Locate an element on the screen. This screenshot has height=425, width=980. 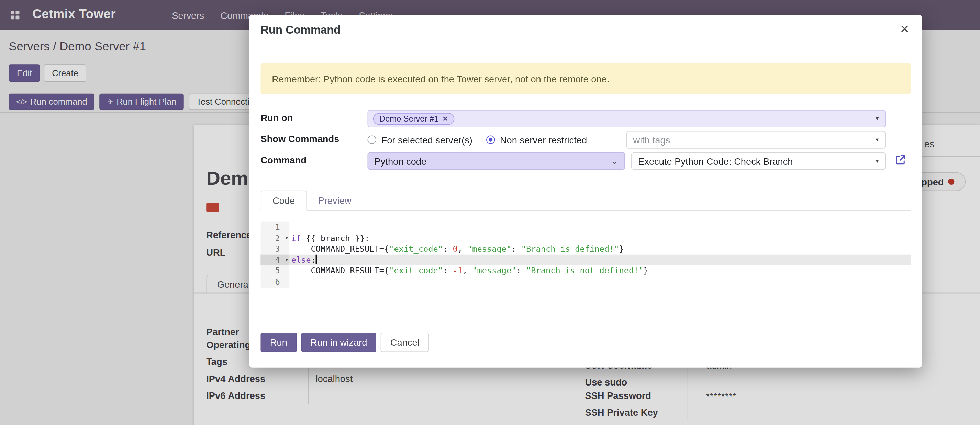
close-icon: ✕ is located at coordinates (905, 29).